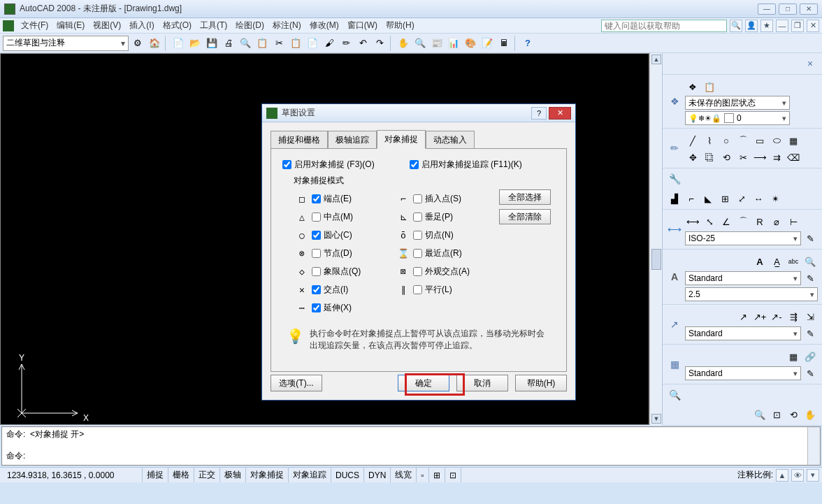 The image size is (822, 504). Describe the element at coordinates (810, 373) in the screenshot. I see `tablestyle-edit-icon: ✎` at that location.